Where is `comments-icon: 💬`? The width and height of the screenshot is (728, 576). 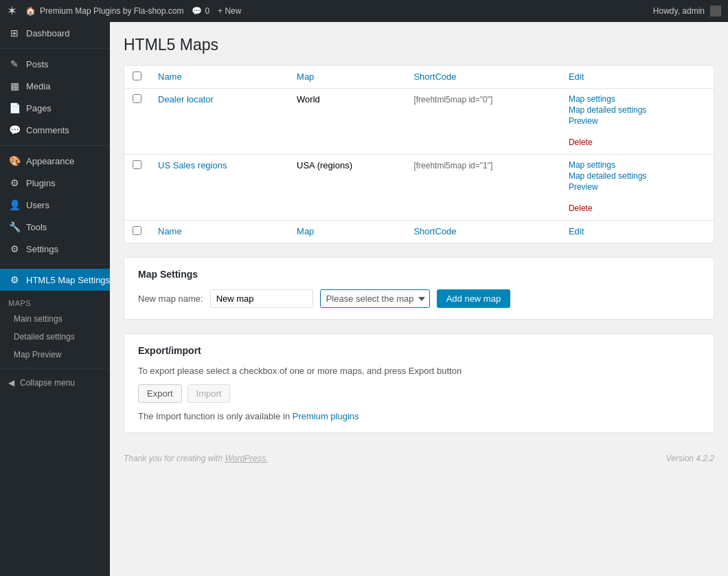
comments-icon: 💬 is located at coordinates (196, 11).